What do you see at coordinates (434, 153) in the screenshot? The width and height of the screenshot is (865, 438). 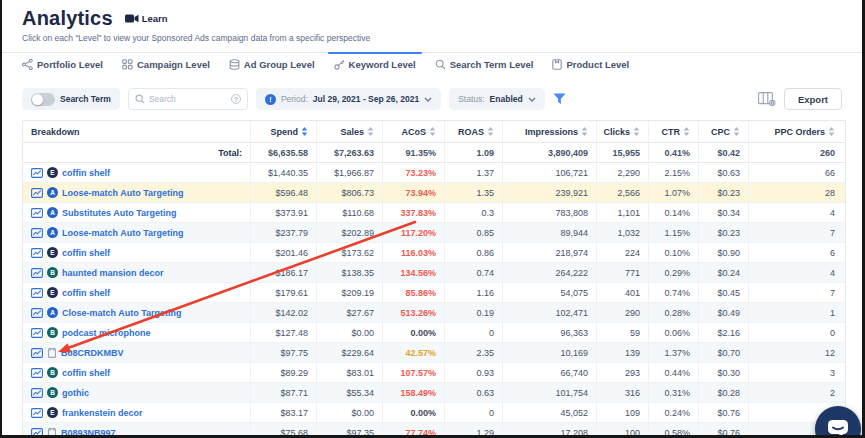 I see `total-row: Total: $6,635.58 $7,263.63 91.35% 1.09 3…` at bounding box center [434, 153].